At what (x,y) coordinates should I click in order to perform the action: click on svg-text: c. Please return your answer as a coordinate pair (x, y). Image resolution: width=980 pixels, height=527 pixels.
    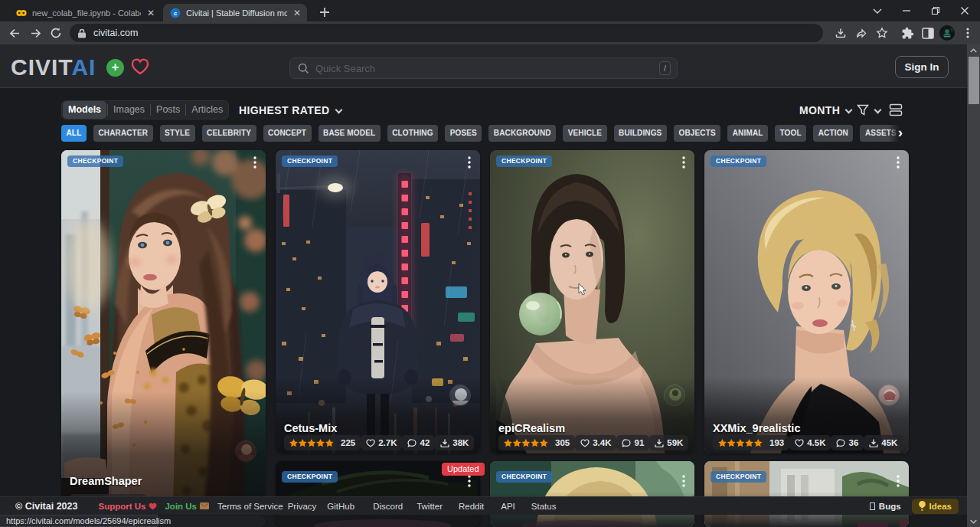
    Looking at the image, I should click on (175, 12).